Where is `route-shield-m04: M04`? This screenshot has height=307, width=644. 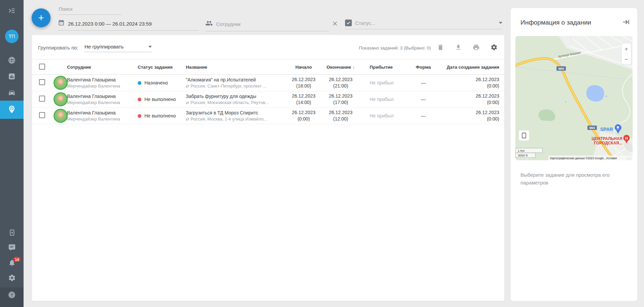
route-shield-m04: M04 is located at coordinates (561, 69).